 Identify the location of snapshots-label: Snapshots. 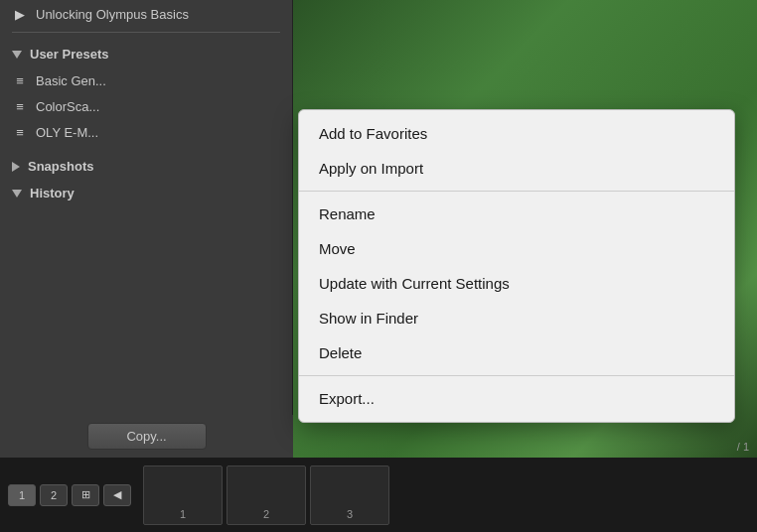
(61, 167).